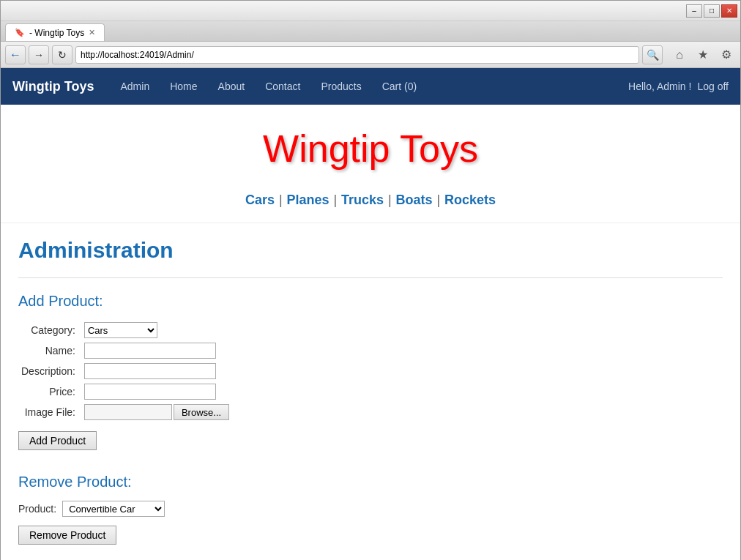 The width and height of the screenshot is (741, 560). What do you see at coordinates (125, 330) in the screenshot?
I see `form-row-category: Category: Cars Planes Trucks Boats Rocke…` at bounding box center [125, 330].